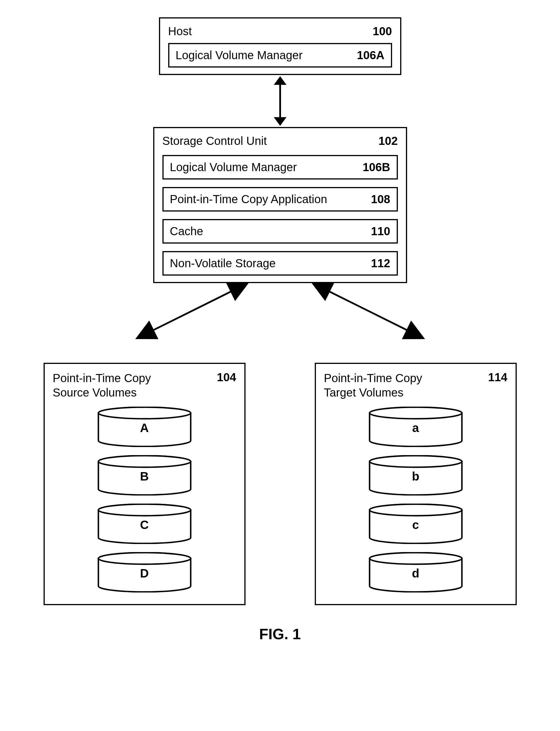 The width and height of the screenshot is (560, 731). What do you see at coordinates (416, 477) in the screenshot?
I see `target-volume-b-label: b` at bounding box center [416, 477].